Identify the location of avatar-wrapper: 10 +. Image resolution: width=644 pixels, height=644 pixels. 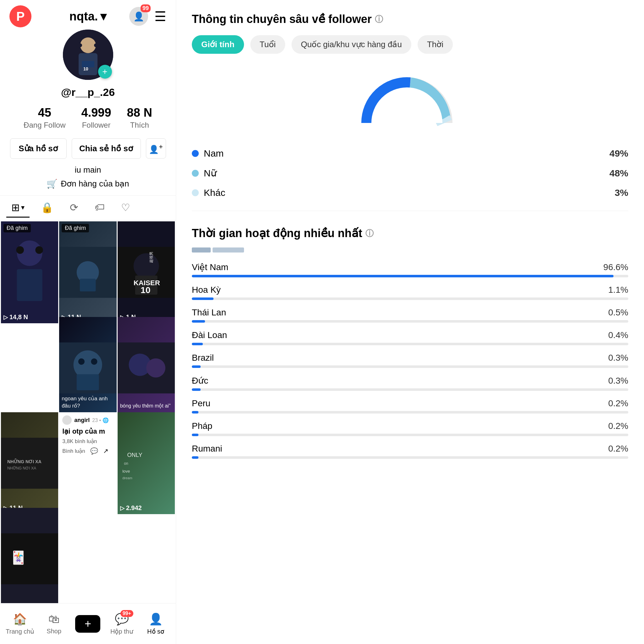
(88, 55).